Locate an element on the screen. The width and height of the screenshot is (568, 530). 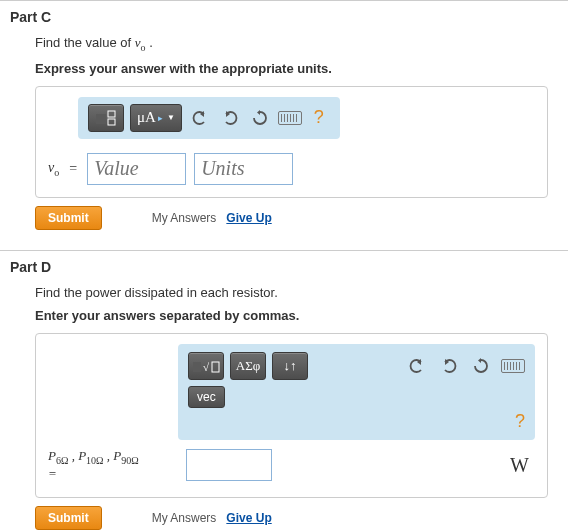
part-d-toolbar: √ ΑΣφ ↓↑ is located at coordinates (356, 392).